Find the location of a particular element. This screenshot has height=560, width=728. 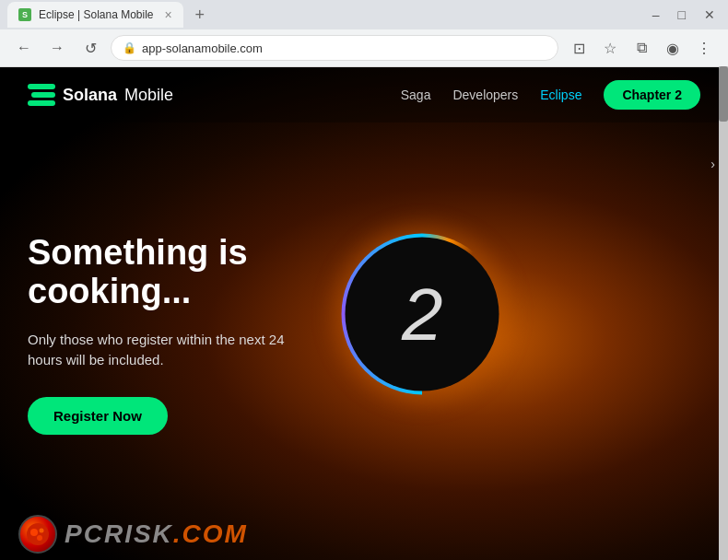

profile-icon: ◉ is located at coordinates (673, 48).